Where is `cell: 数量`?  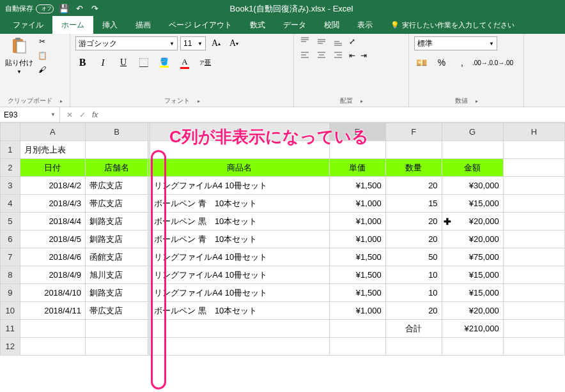 cell: 数量 is located at coordinates (414, 168).